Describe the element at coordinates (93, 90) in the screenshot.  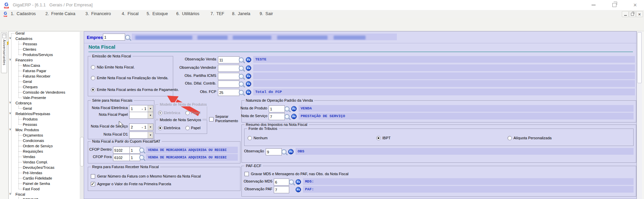
I see `radio-emite-antes` at that location.